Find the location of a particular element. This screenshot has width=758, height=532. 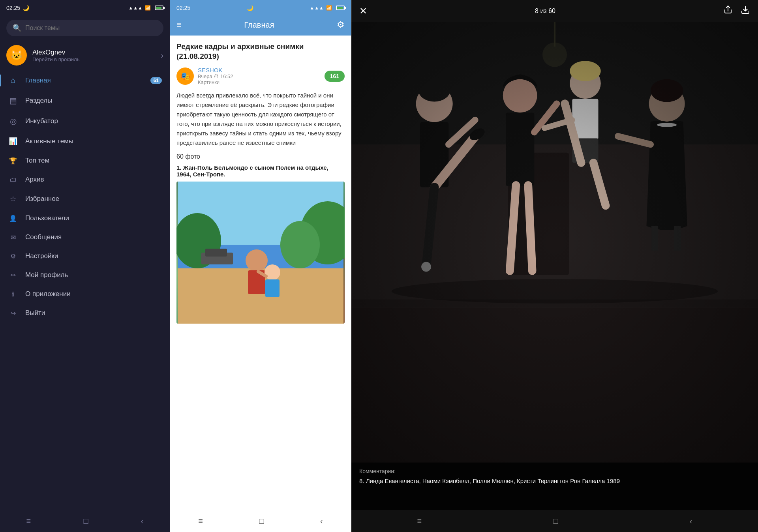

article-meta: 🎭 SESHOK Вчера ⏱ 16:52 Картинки 161 is located at coordinates (261, 76).